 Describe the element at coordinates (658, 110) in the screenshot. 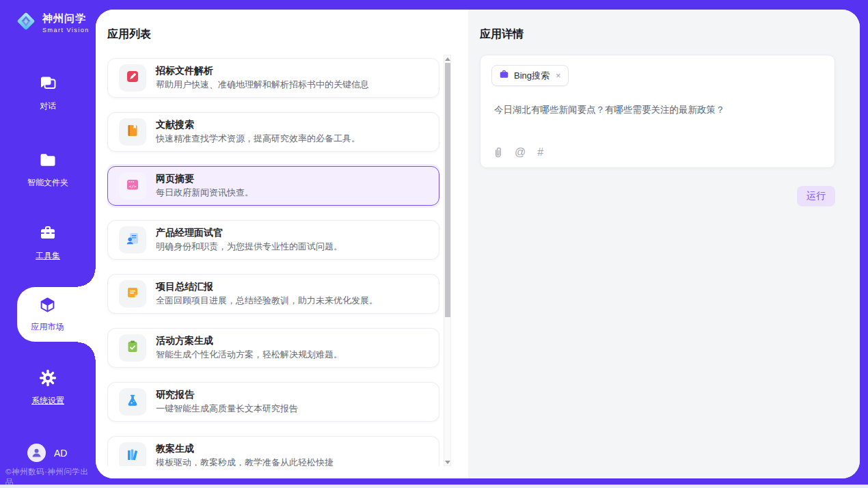

I see `prompt-text: 今日湖北有哪些新闻要点？有哪些需要关注的最新政策？` at that location.